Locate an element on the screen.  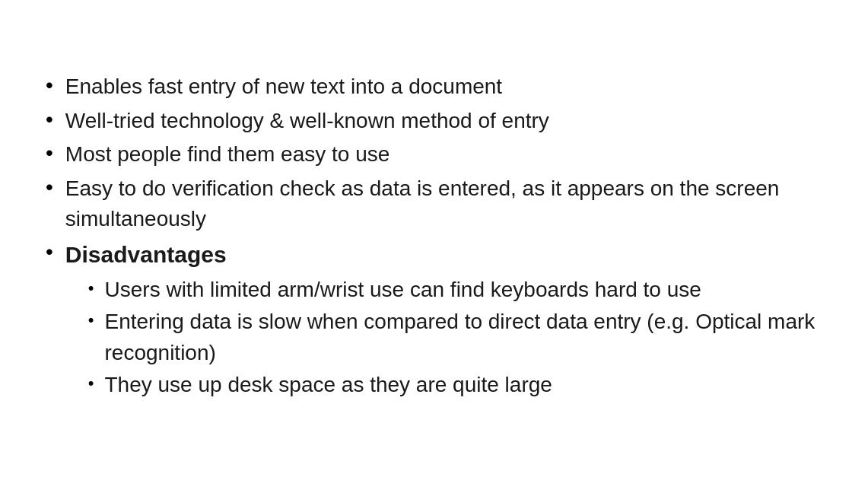
list-item: • Most people find them easy to use is located at coordinates (434, 155).